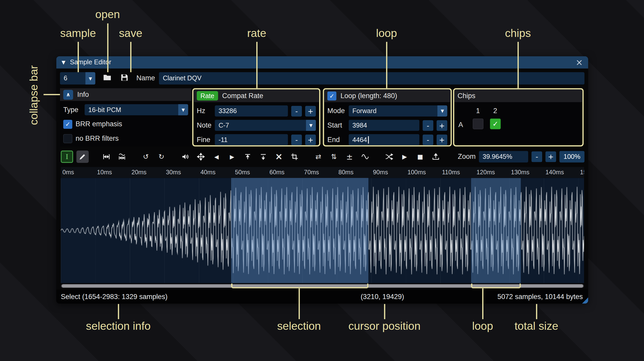  Describe the element at coordinates (417, 172) in the screenshot. I see `ruler-tick: 100ms` at that location.